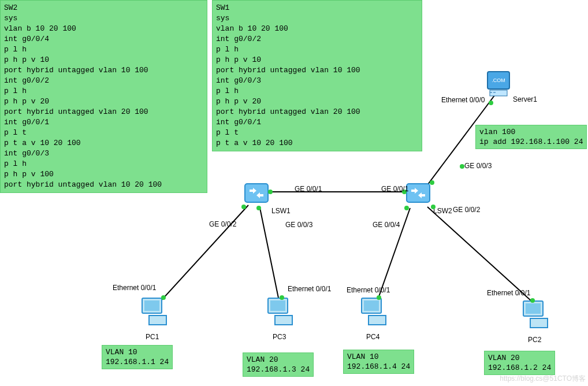  I want to click on device-pc1, so click(155, 311).